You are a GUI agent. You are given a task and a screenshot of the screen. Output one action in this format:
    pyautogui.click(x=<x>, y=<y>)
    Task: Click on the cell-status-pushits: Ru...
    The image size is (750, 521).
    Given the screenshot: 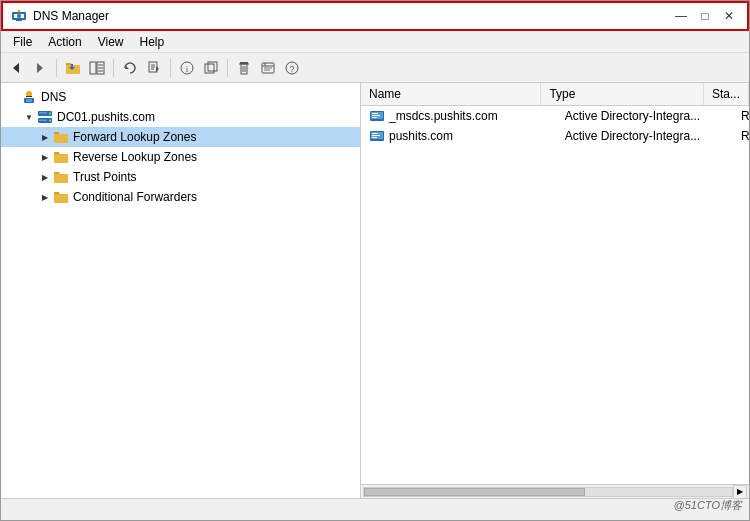 What is the action you would take?
    pyautogui.click(x=741, y=136)
    